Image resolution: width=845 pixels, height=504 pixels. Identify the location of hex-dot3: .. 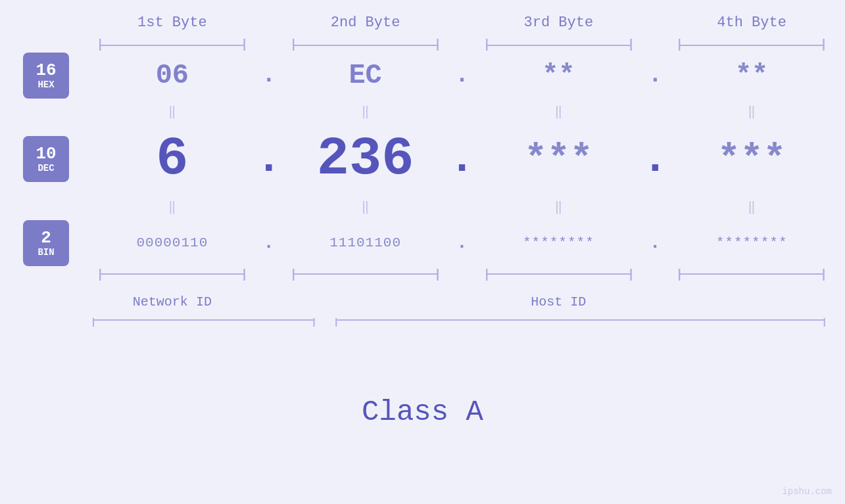
(655, 75).